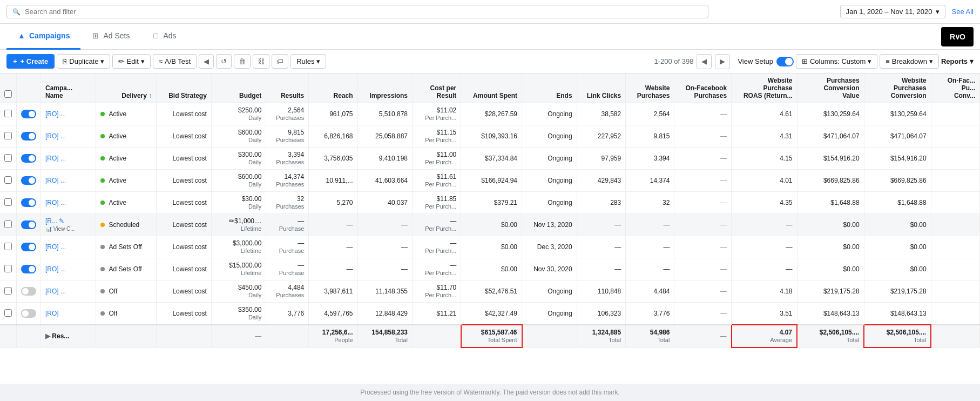 The width and height of the screenshot is (980, 401). I want to click on campaign-name-link: [RO], so click(52, 313).